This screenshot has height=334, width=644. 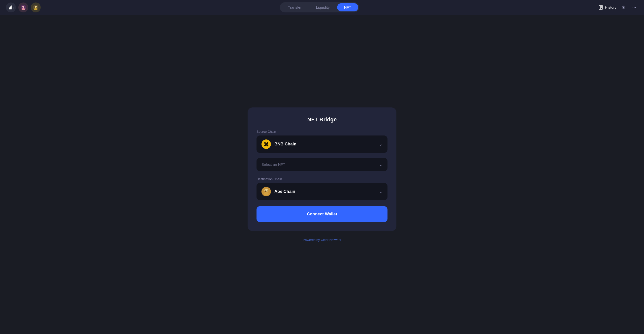 I want to click on destination-chain-left: Ape Chain, so click(x=278, y=192).